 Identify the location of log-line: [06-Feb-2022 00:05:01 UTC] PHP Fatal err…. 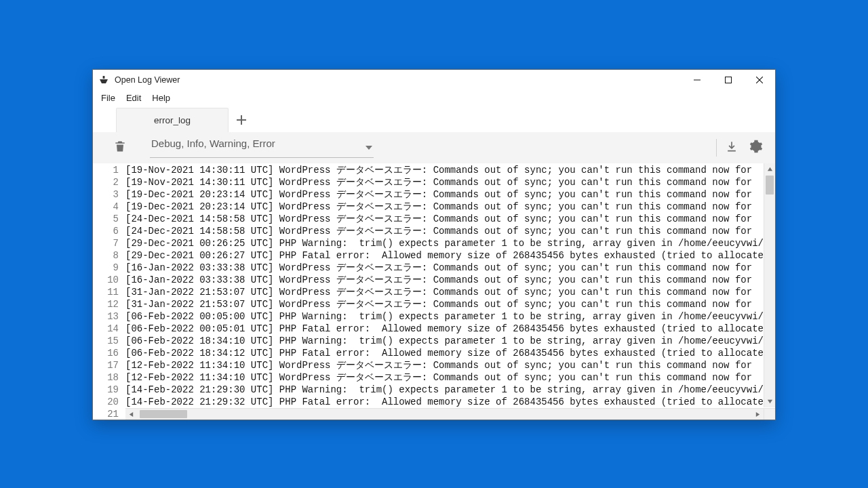
(450, 329).